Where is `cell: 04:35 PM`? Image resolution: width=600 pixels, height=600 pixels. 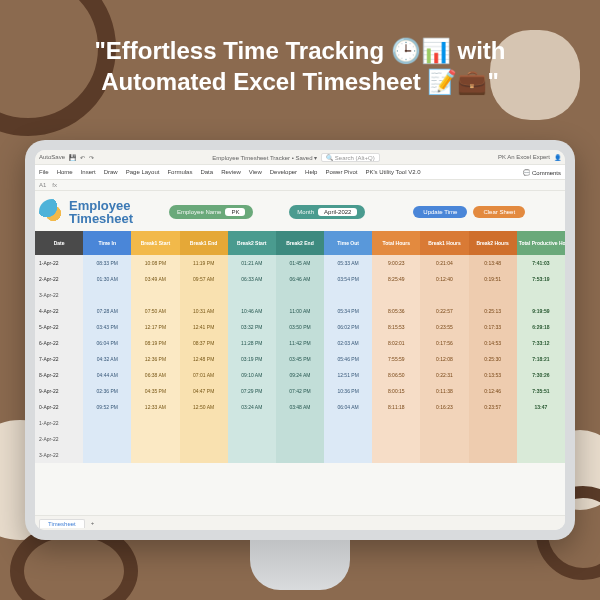
cell: 04:35 PM is located at coordinates (155, 391).